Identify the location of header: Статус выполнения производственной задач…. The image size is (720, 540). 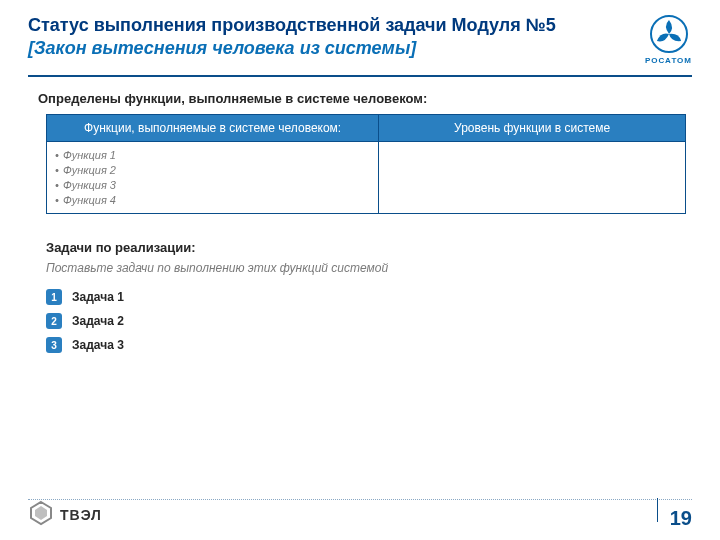
(360, 40).